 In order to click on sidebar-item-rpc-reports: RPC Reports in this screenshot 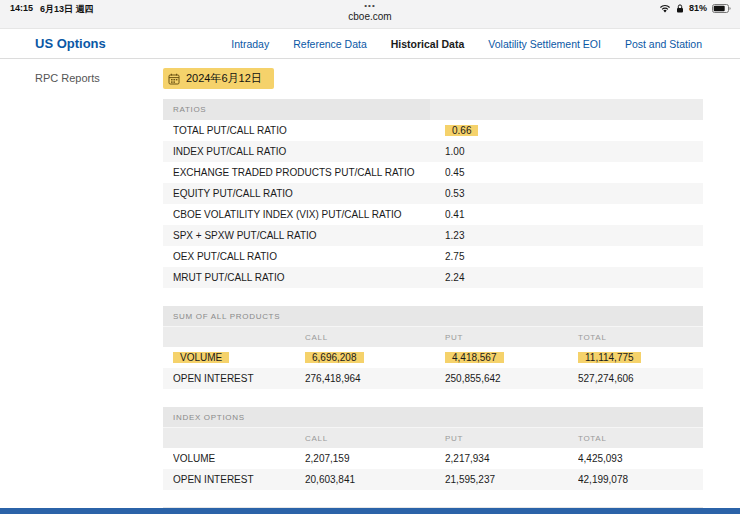, I will do `click(68, 78)`.